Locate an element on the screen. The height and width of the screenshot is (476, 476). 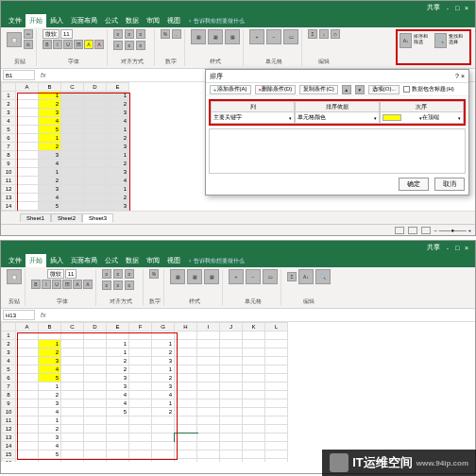
col-header: G is located at coordinates (163, 327).